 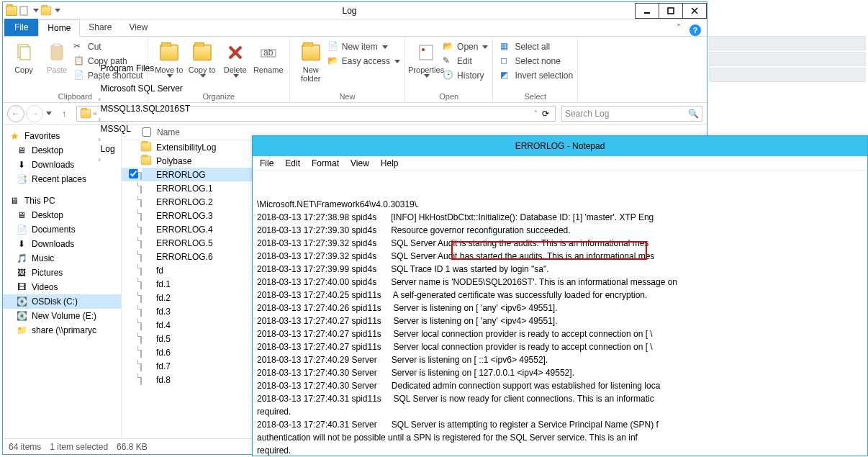 What do you see at coordinates (360, 163) in the screenshot?
I see `menu-view: View` at bounding box center [360, 163].